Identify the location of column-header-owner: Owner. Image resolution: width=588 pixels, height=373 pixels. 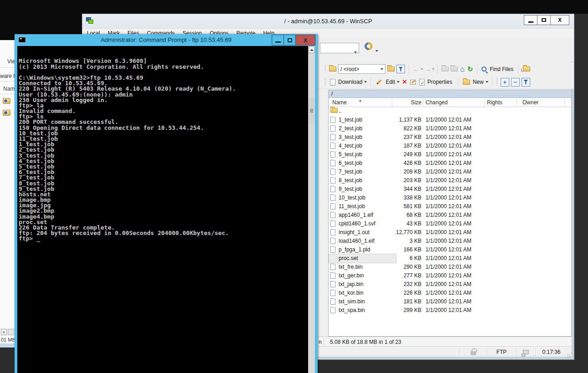
(531, 102).